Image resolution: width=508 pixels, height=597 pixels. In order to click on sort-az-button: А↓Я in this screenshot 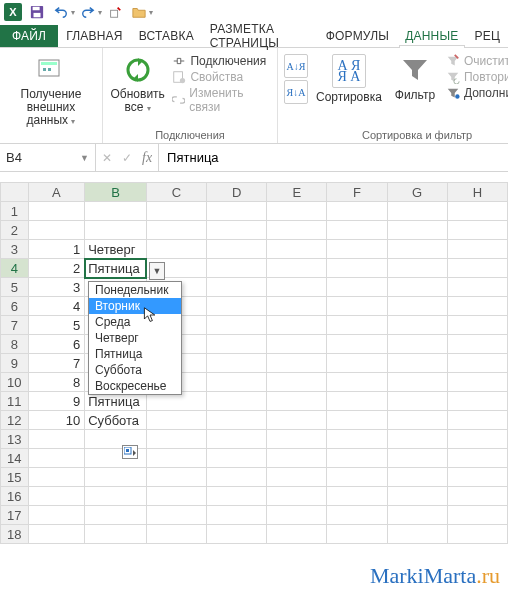, I will do `click(296, 66)`.